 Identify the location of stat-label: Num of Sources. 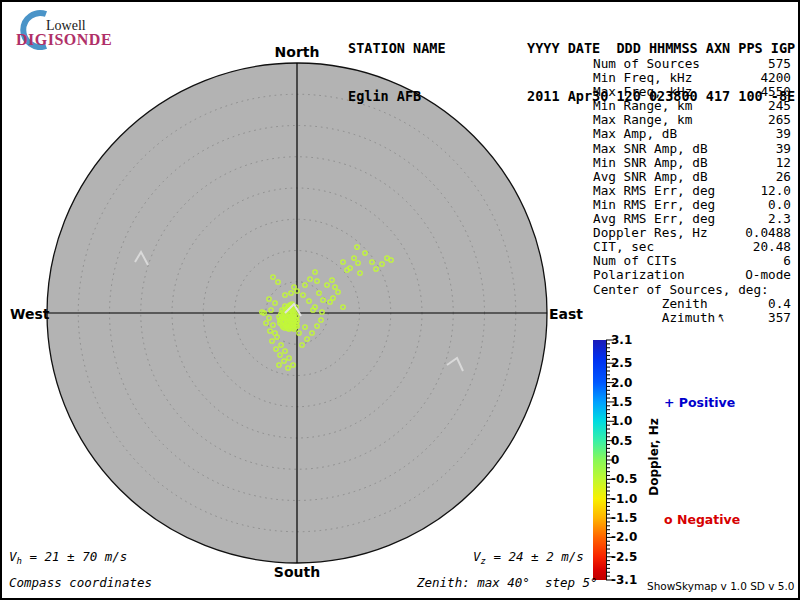
(646, 64).